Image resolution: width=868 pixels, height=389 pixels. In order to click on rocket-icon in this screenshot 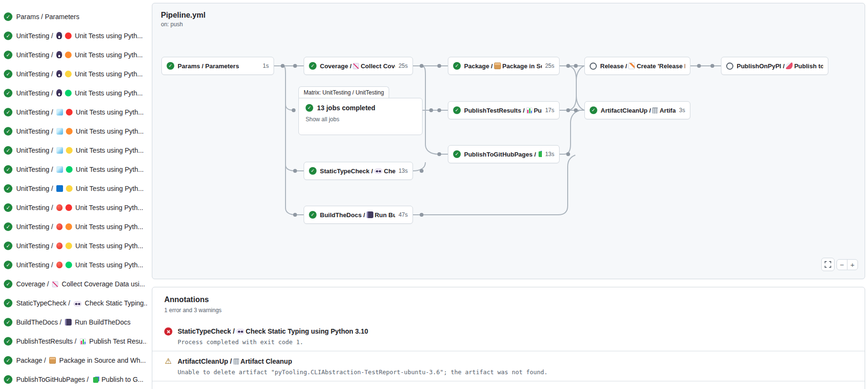, I will do `click(789, 66)`.